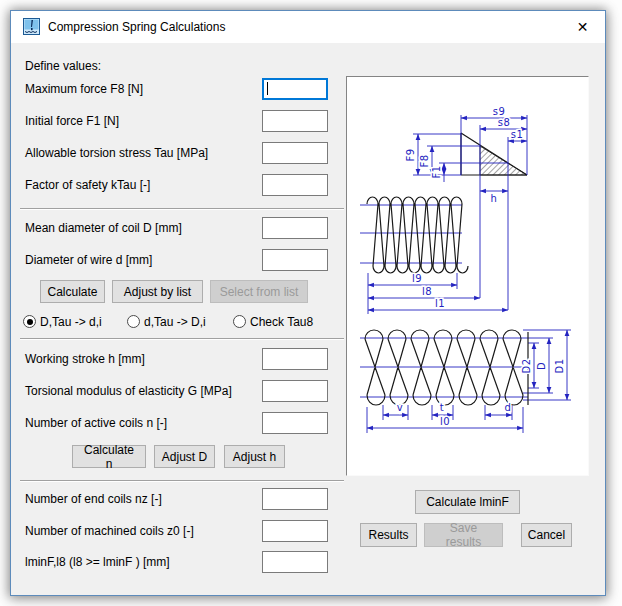  I want to click on dim-label-l0: l0, so click(445, 422).